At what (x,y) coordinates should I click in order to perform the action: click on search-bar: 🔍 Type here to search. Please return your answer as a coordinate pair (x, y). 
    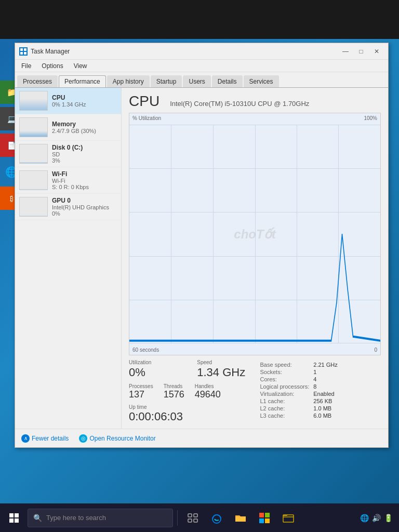
    Looking at the image, I should click on (100, 518).